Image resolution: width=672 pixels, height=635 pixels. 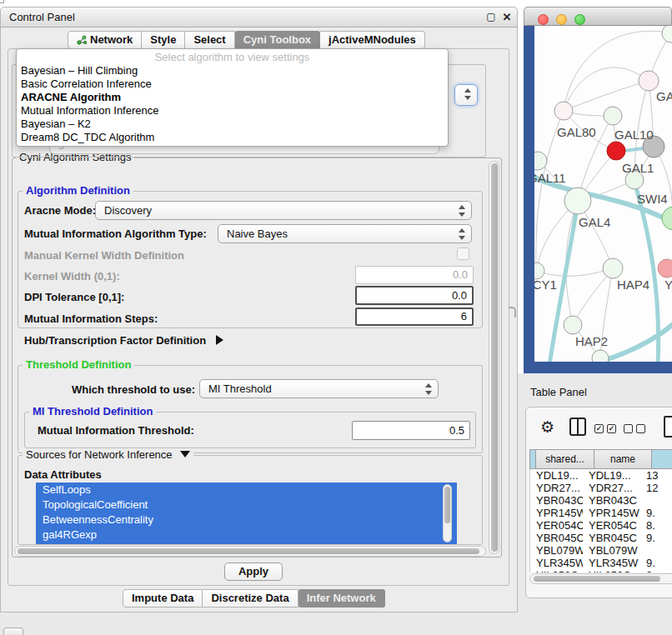 I want to click on manual-kernel-checkbox, so click(x=464, y=253).